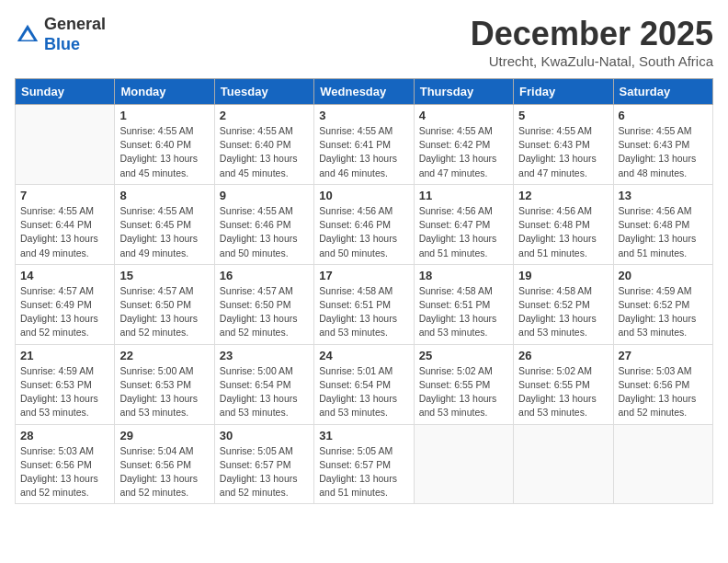 This screenshot has width=728, height=563. I want to click on column-header-sunday: Sunday, so click(65, 92).